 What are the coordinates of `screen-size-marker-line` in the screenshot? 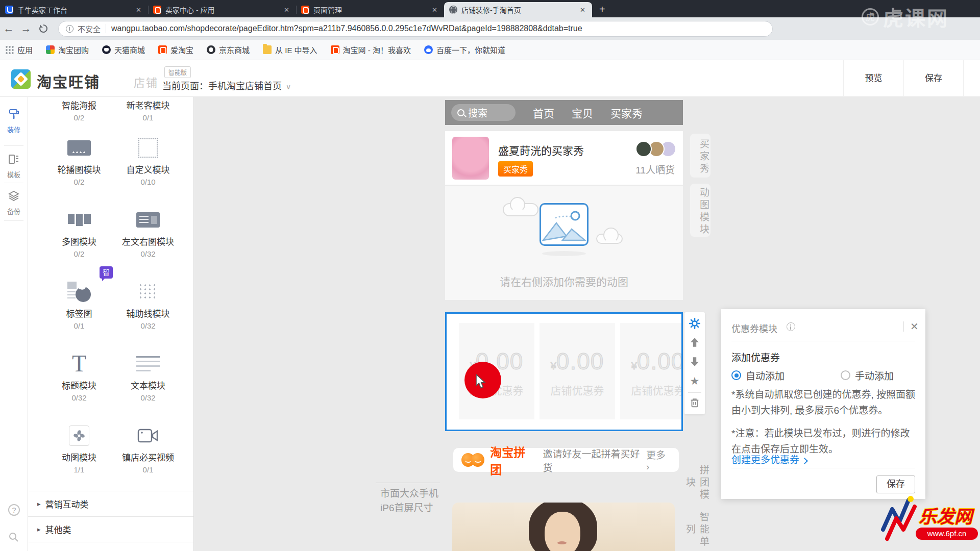 It's located at (408, 483).